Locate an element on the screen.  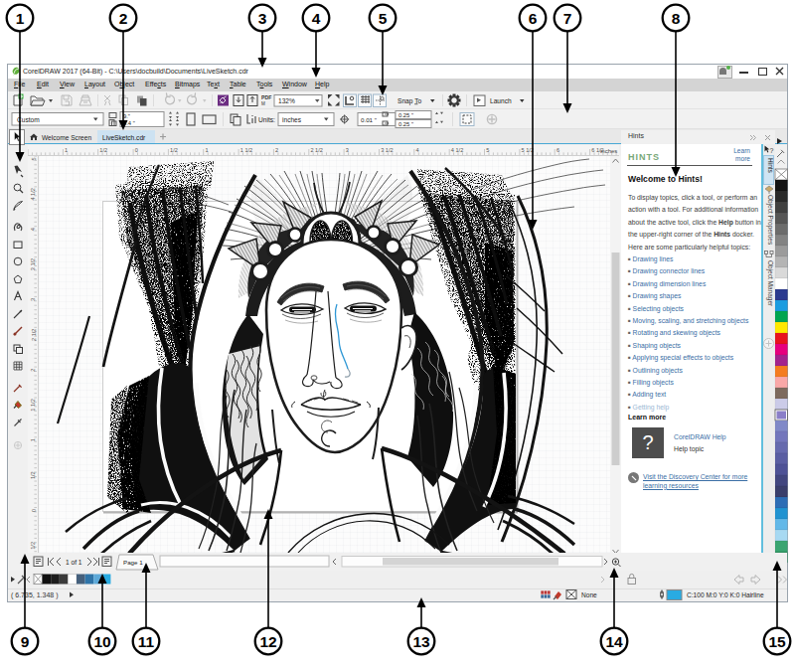
svg-text: 5 is located at coordinates (384, 18).